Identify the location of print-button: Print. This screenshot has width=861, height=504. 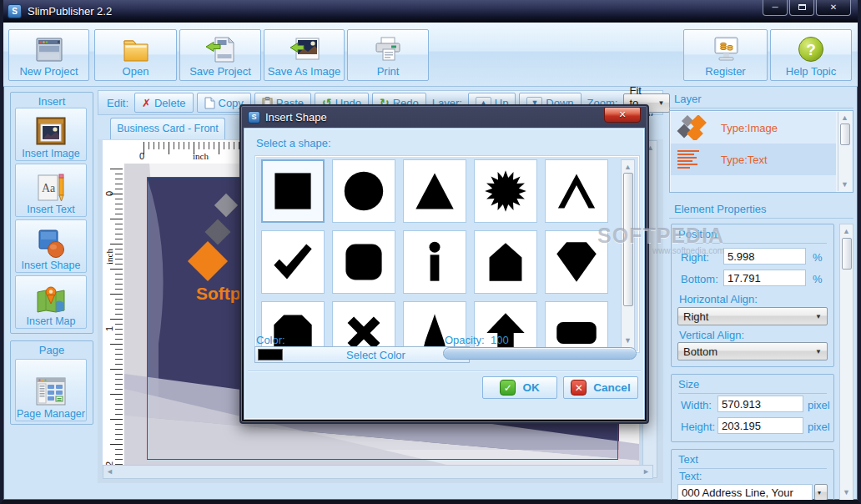
(388, 55).